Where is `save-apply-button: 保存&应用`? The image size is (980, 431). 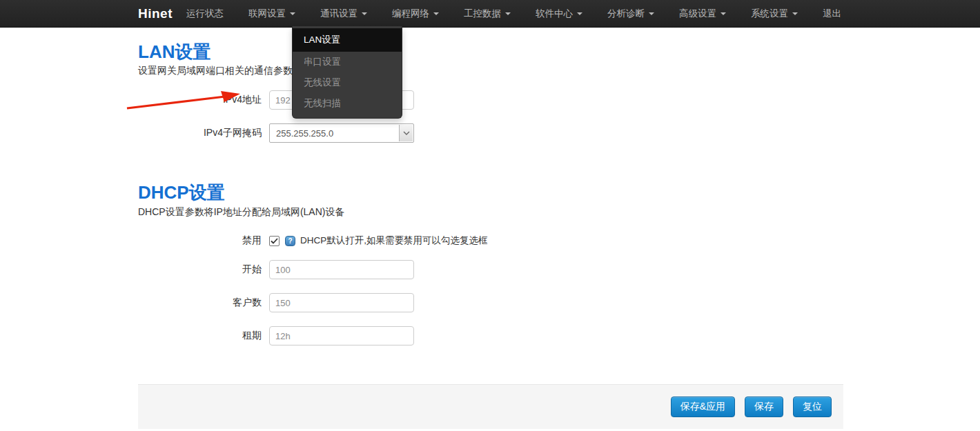 save-apply-button: 保存&应用 is located at coordinates (703, 407).